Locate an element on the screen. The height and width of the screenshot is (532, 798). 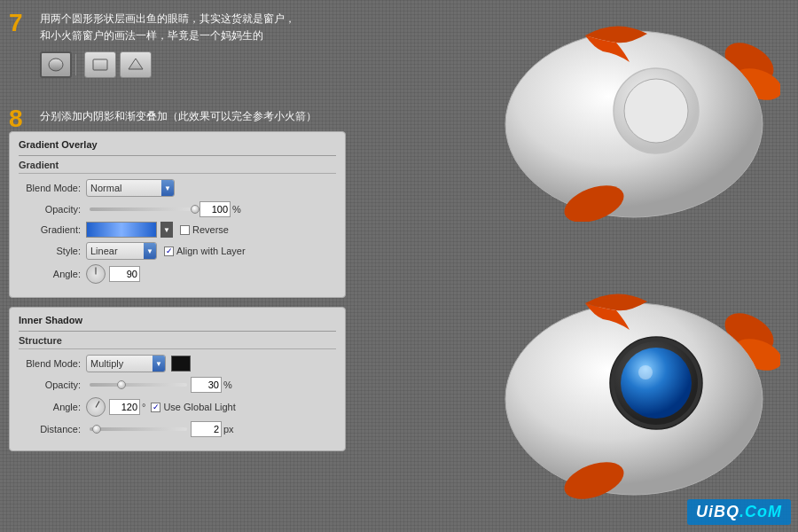
is-distance-thumb is located at coordinates (97, 429).